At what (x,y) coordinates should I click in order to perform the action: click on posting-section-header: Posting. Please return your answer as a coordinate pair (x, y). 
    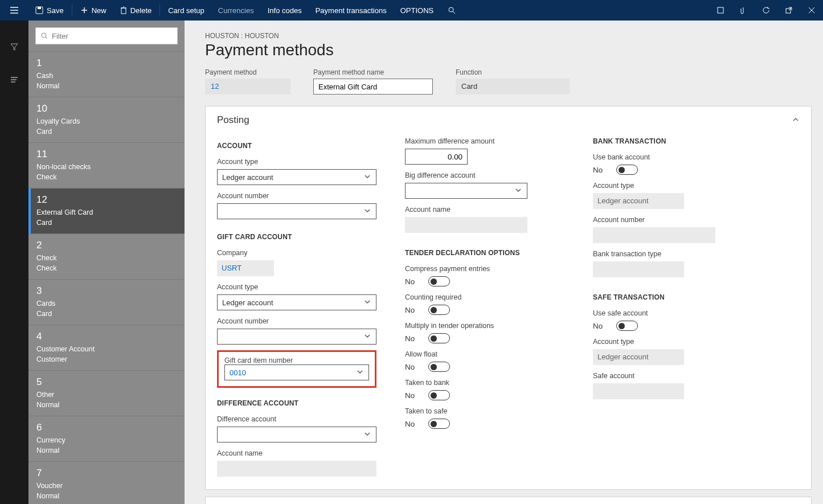
    Looking at the image, I should click on (508, 120).